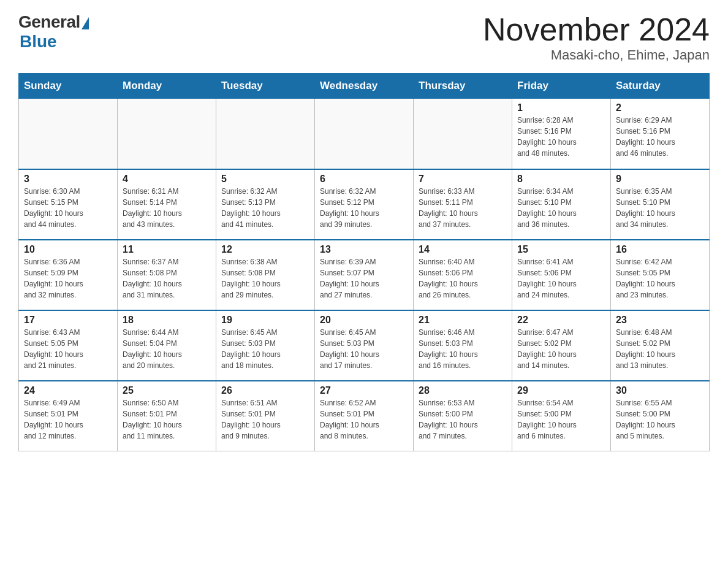  Describe the element at coordinates (68, 278) in the screenshot. I see `day-info: Sunrise: 6:36 AMSunset: 5:09 PMDaylight:…` at that location.